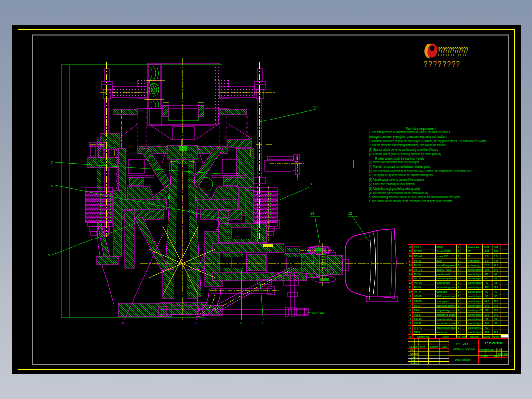 Image resolution: width=532 pixels, height=399 pixels. I want to click on svg-text: 95, so click(496, 296).